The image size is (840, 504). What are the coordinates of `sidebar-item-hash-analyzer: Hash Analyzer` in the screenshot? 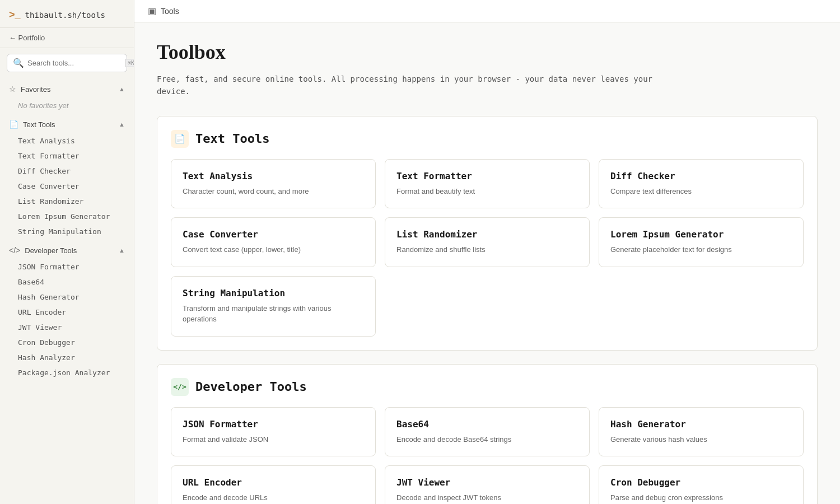 It's located at (67, 357).